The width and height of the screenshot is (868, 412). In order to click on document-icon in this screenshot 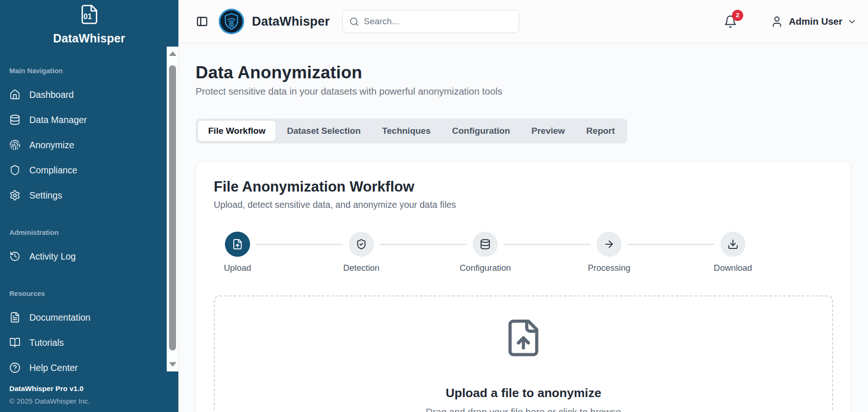, I will do `click(15, 317)`.